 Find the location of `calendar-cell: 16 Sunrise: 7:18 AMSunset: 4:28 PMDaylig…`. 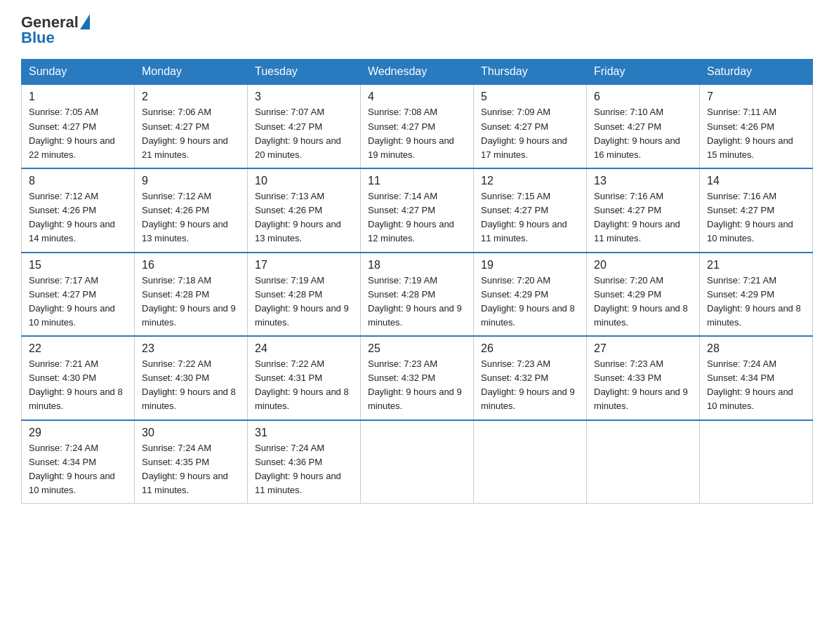

calendar-cell: 16 Sunrise: 7:18 AMSunset: 4:28 PMDaylig… is located at coordinates (191, 295).